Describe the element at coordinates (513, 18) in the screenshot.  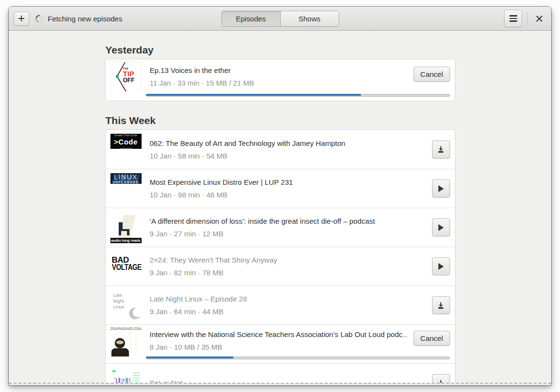
I see `hamburger-icon` at that location.